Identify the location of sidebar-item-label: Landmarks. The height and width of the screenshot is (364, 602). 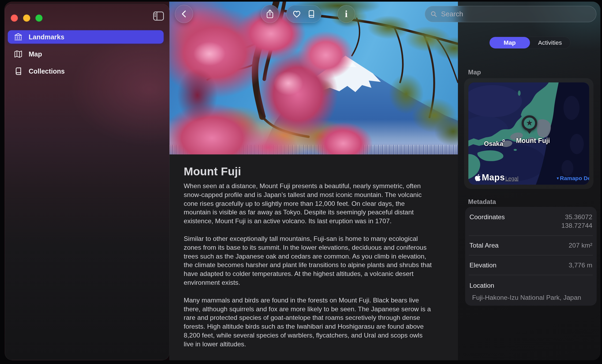
(47, 37).